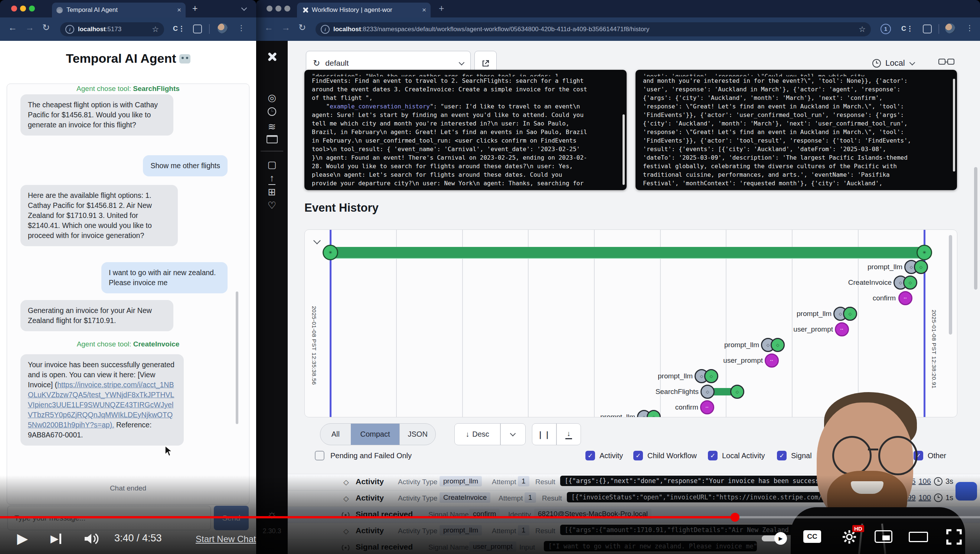 The image size is (980, 554). Describe the element at coordinates (272, 205) in the screenshot. I see `nav-heart-icon: ♡` at that location.